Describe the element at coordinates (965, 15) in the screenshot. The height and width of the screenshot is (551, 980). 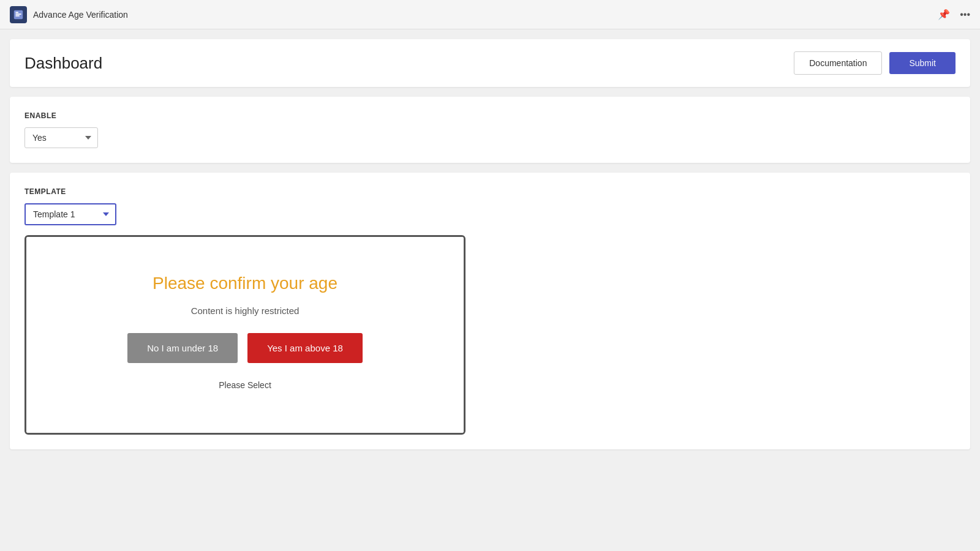
I see `more-options-icon: •••` at that location.